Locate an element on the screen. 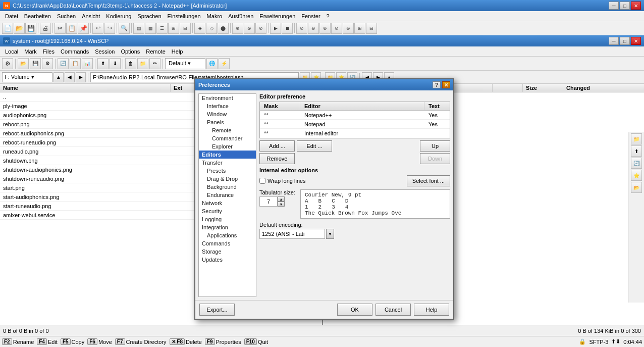 This screenshot has width=644, height=347. winscp-close-btn: ✕ is located at coordinates (636, 41).